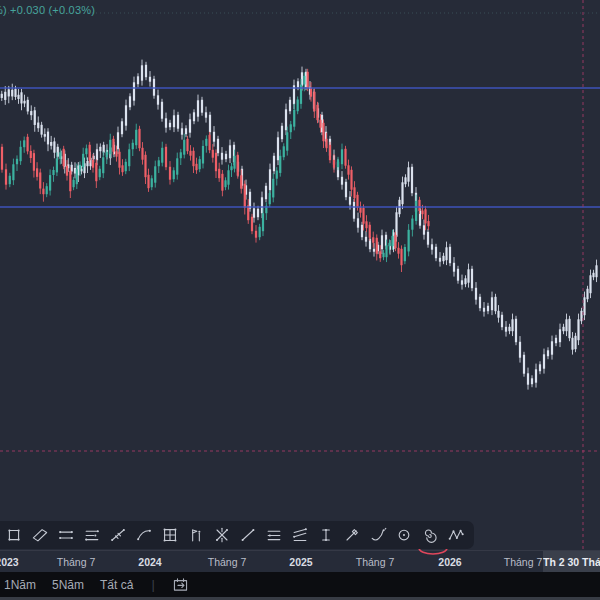 Image resolution: width=600 pixels, height=600 pixels. I want to click on drawing-toolbar, so click(237, 535).